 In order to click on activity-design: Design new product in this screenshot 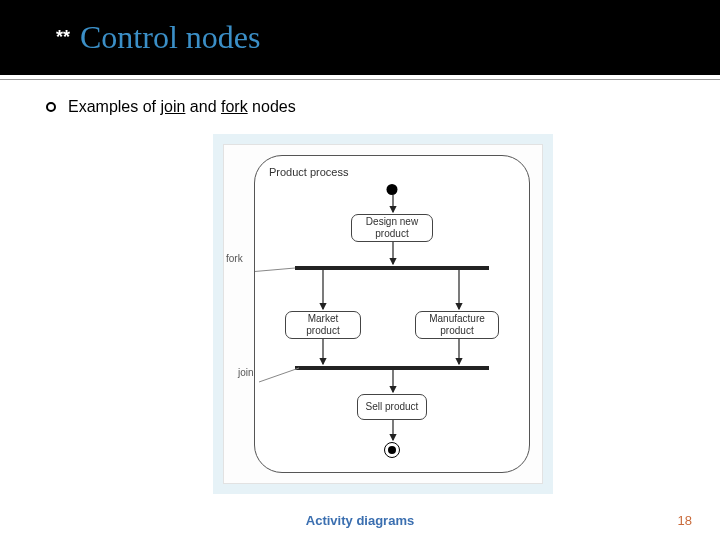, I will do `click(392, 228)`.